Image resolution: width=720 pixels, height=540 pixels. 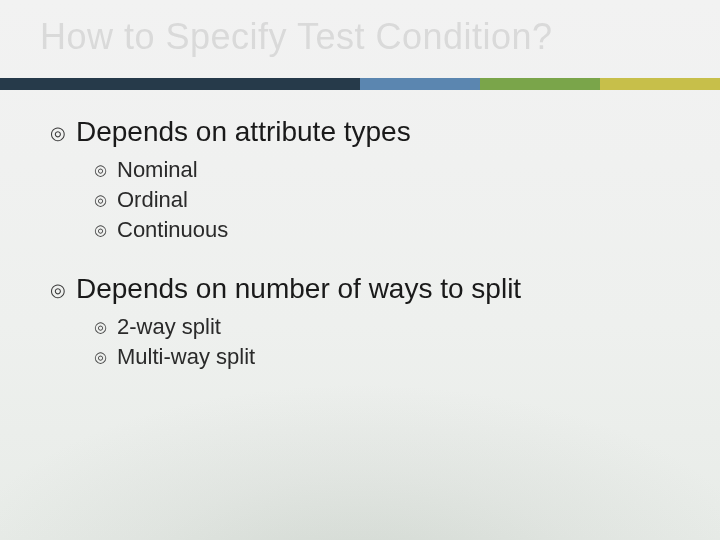 What do you see at coordinates (540, 84) in the screenshot?
I see `accent-seg-green` at bounding box center [540, 84].